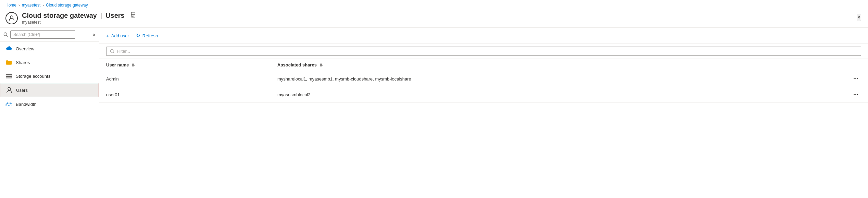 This screenshot has width=868, height=198. I want to click on cell-shares: myasesmblocal2, so click(557, 95).